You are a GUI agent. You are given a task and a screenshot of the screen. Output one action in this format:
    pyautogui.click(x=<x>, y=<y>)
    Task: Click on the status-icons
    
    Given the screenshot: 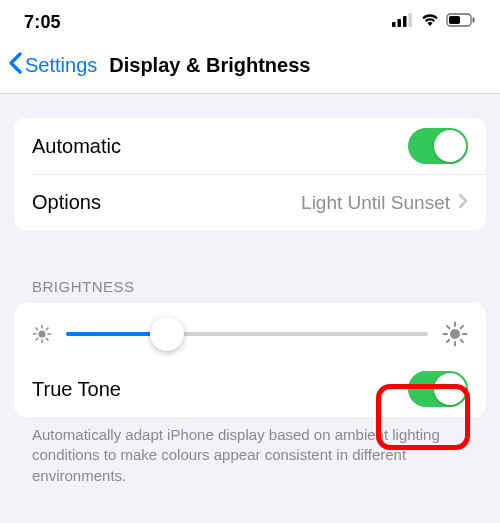 What is the action you would take?
    pyautogui.click(x=434, y=22)
    